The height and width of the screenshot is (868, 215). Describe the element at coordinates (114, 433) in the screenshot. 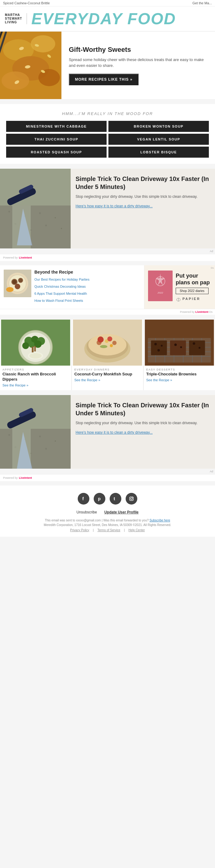

I see `ad2-link: Here's how easy it is to clean a dirty d…` at that location.